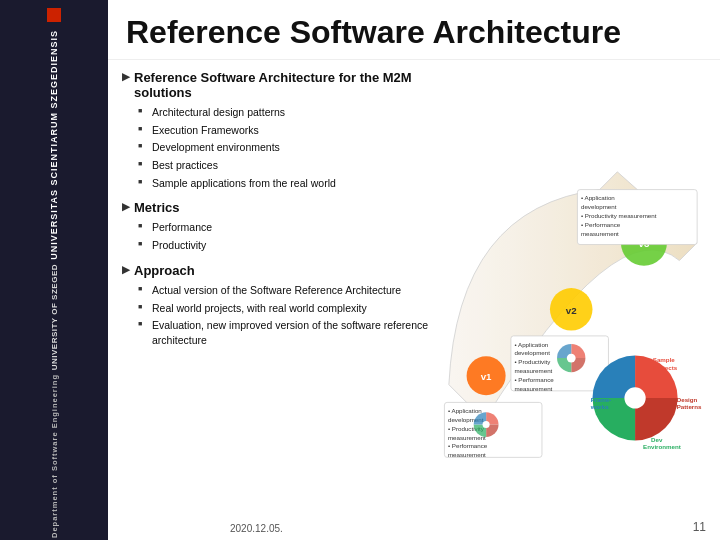 The image size is (720, 540). Describe the element at coordinates (486, 376) in the screenshot. I see `svg-text: v1` at that location.